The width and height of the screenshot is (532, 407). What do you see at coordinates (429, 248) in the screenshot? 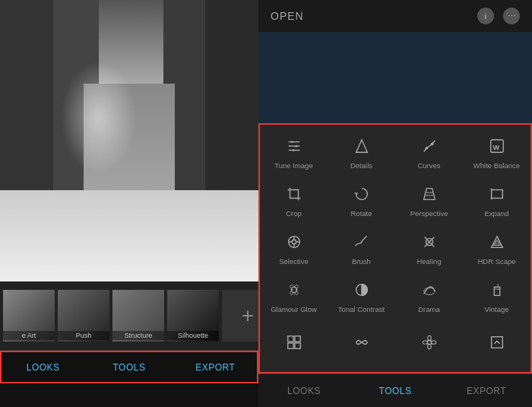
I see `tool-healing: Healing` at bounding box center [429, 248].